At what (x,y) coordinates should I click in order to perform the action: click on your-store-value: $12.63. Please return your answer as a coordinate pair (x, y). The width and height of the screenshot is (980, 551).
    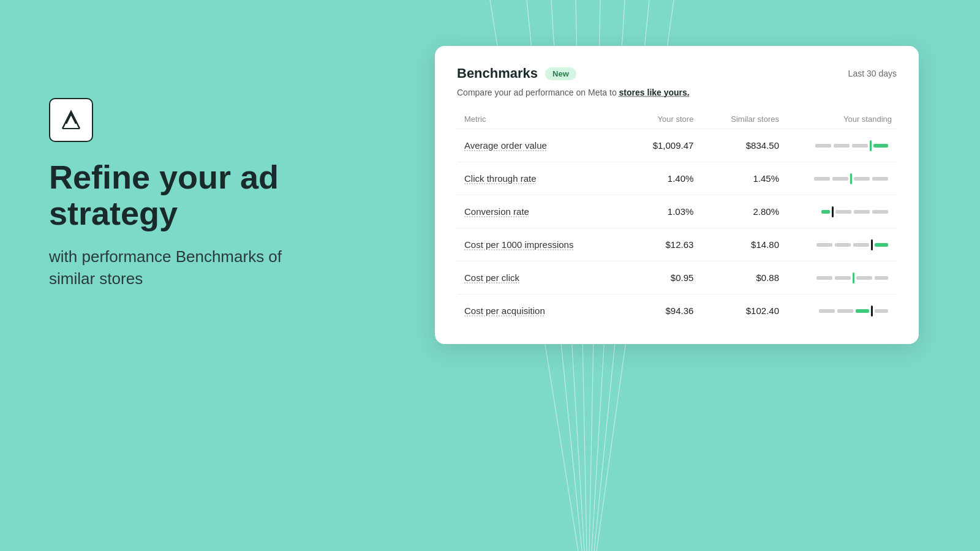
    Looking at the image, I should click on (663, 245).